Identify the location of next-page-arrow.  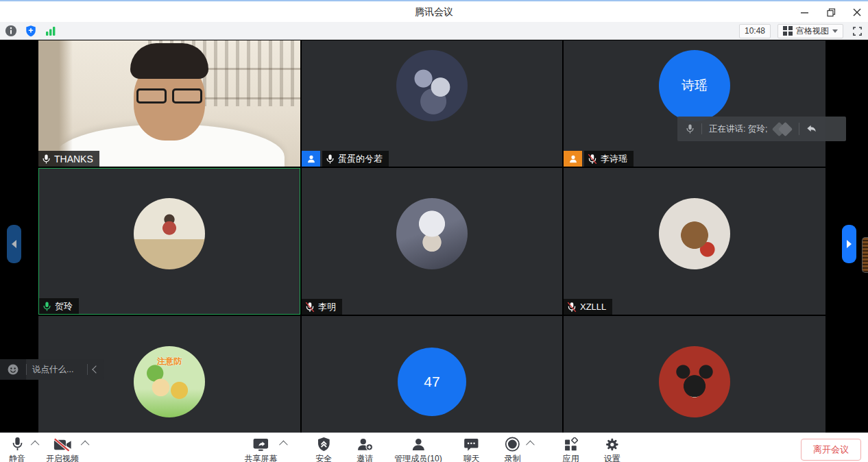
(849, 244).